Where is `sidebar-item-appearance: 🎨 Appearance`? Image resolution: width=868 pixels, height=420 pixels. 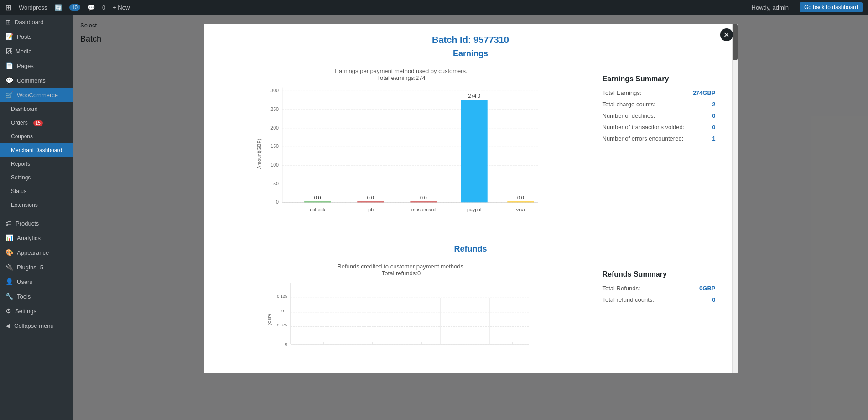 sidebar-item-appearance: 🎨 Appearance is located at coordinates (36, 252).